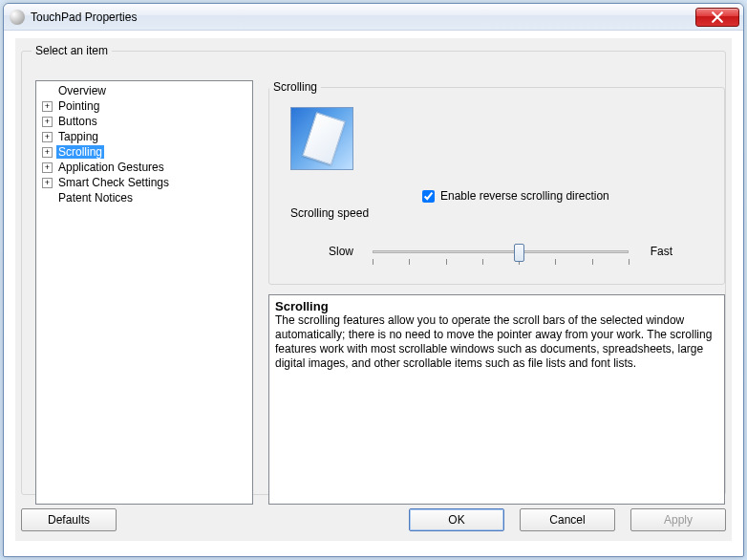  What do you see at coordinates (501, 261) in the screenshot?
I see `speed-slider-wrap: Slow Fast` at bounding box center [501, 261].